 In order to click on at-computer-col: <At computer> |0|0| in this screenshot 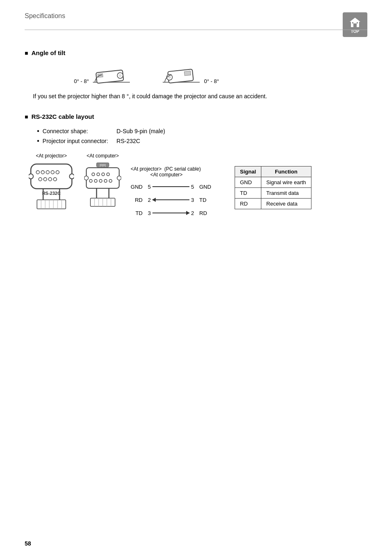, I will do `click(103, 182)`.